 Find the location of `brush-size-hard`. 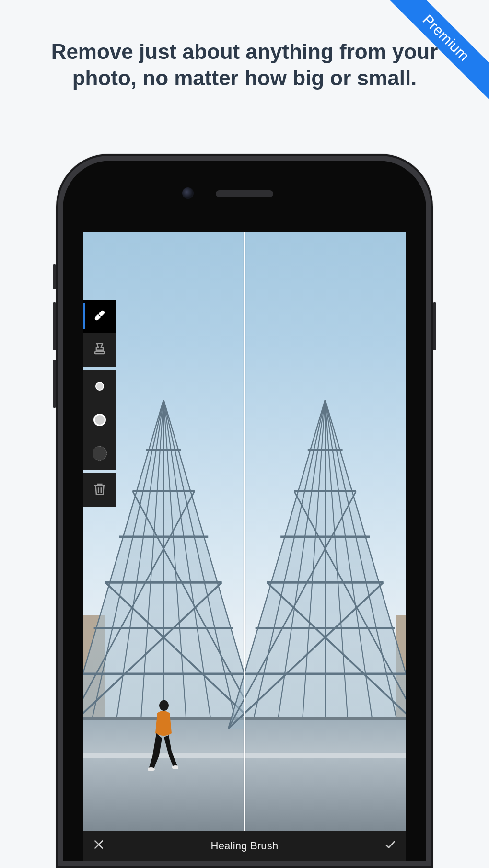

brush-size-hard is located at coordinates (100, 453).